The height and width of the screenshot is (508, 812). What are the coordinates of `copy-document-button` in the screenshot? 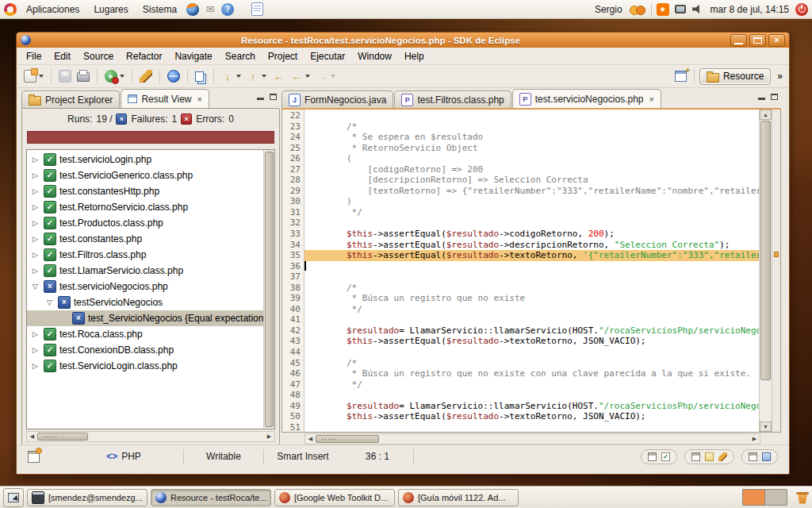 It's located at (201, 76).